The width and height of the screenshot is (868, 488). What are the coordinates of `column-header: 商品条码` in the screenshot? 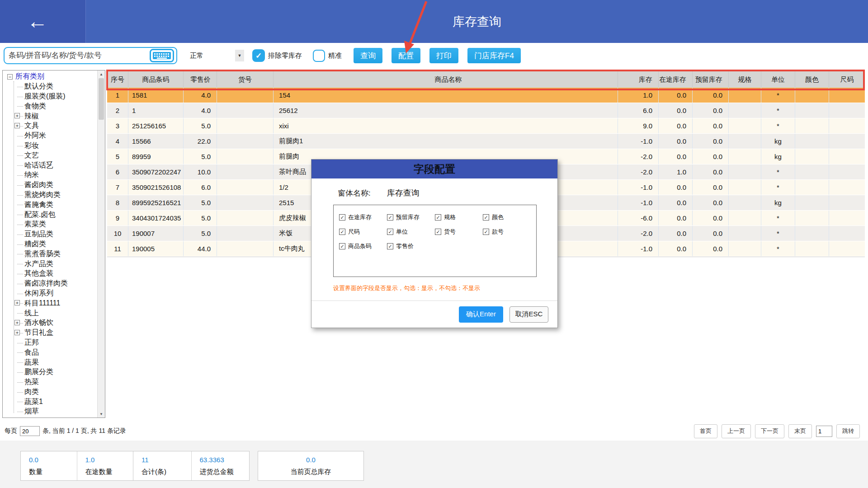 It's located at (156, 80).